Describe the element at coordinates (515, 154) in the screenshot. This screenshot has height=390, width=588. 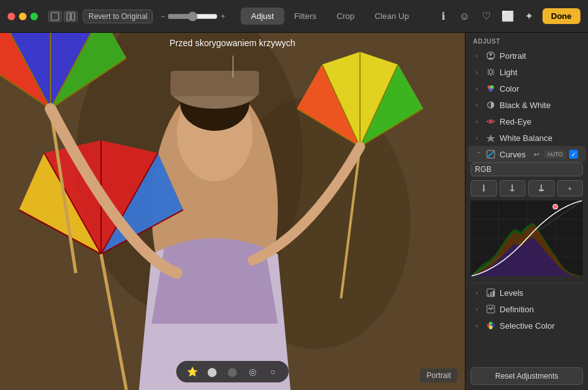
I see `curves-label-text: Curves` at that location.